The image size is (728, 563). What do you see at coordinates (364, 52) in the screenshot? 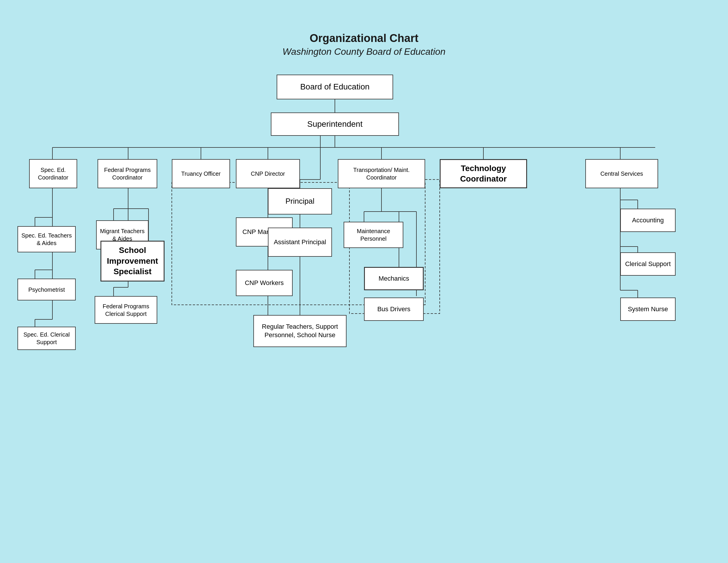
I see `sub-title: Washington County Board of Education` at bounding box center [364, 52].